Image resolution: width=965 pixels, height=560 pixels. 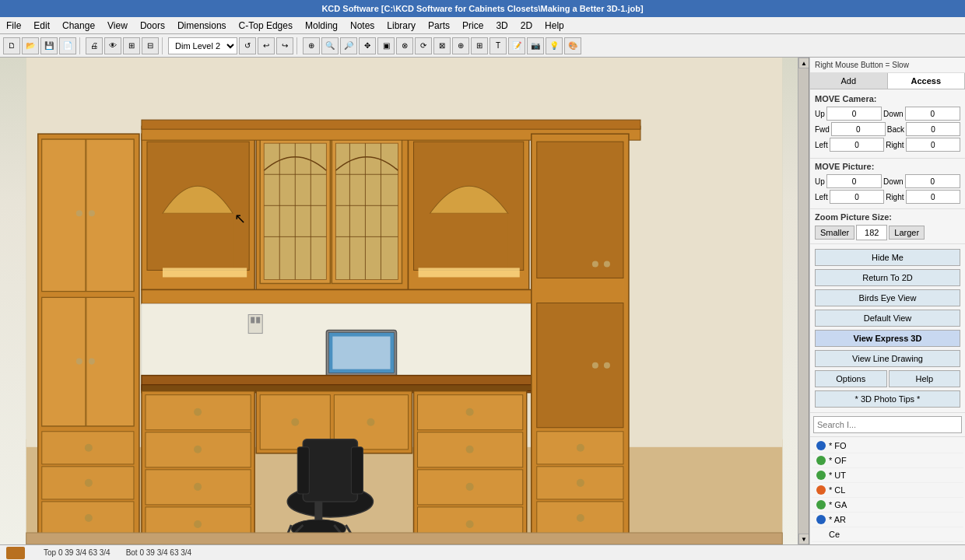 I want to click on tb-preview: 👁, so click(x=113, y=46).